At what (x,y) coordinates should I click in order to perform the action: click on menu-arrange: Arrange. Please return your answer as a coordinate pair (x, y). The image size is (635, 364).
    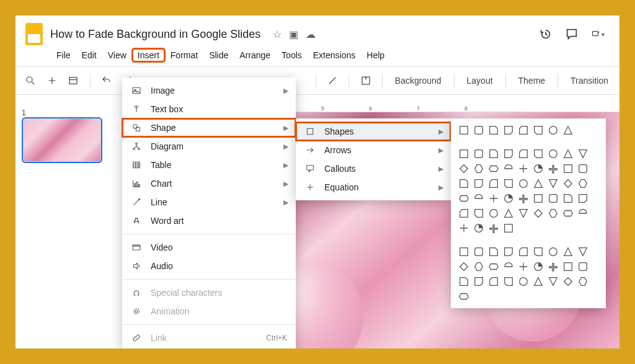
    Looking at the image, I should click on (255, 55).